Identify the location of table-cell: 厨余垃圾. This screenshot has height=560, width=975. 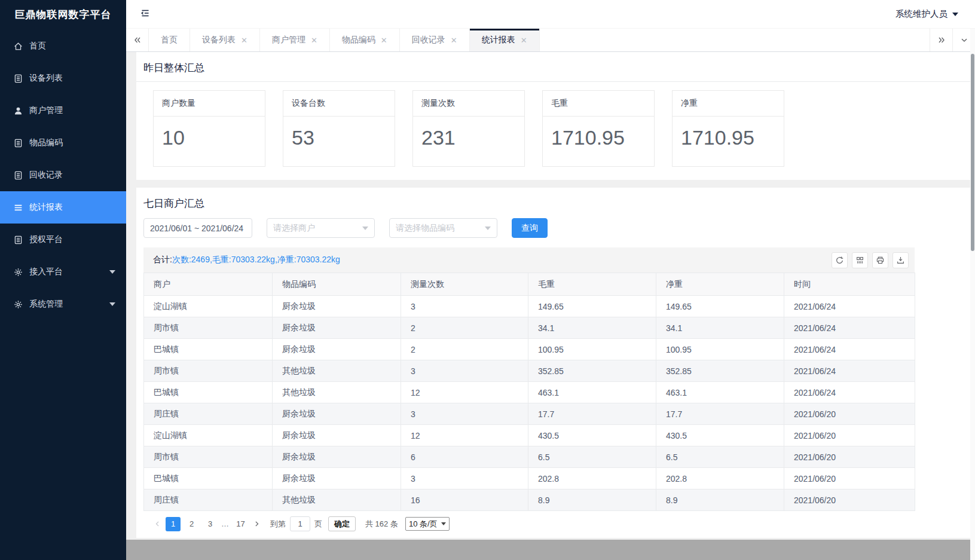
(337, 479).